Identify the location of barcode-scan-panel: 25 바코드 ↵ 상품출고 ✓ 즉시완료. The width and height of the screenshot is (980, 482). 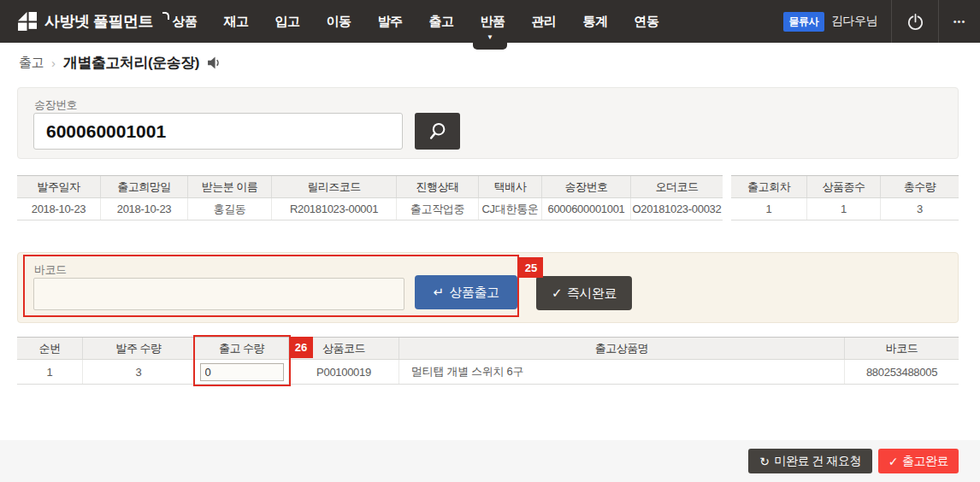
(487, 287).